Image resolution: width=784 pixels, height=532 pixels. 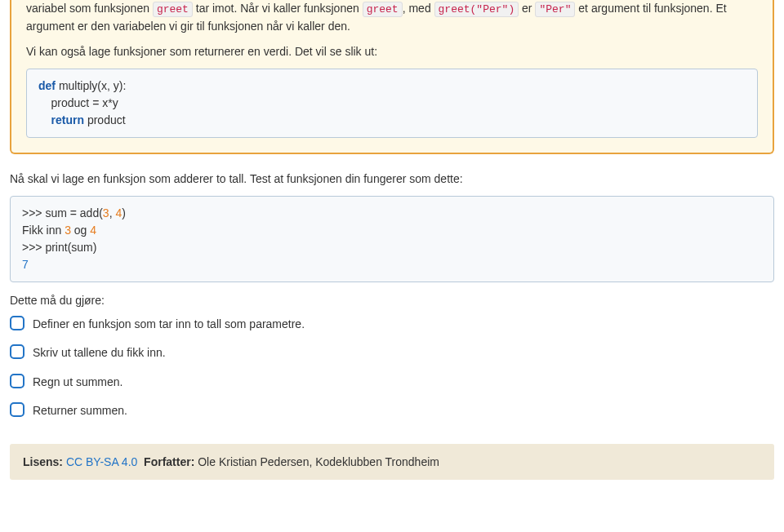 What do you see at coordinates (78, 382) in the screenshot?
I see `checklist-item-label: Regn ut summen.` at bounding box center [78, 382].